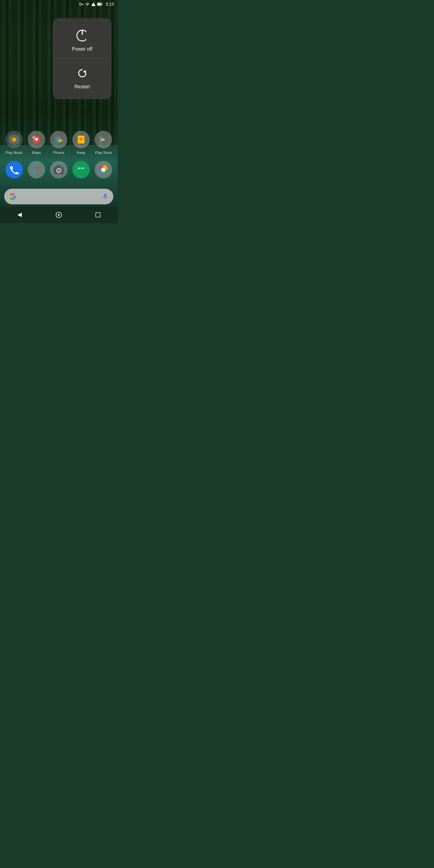  I want to click on play-store-icon, so click(103, 140).